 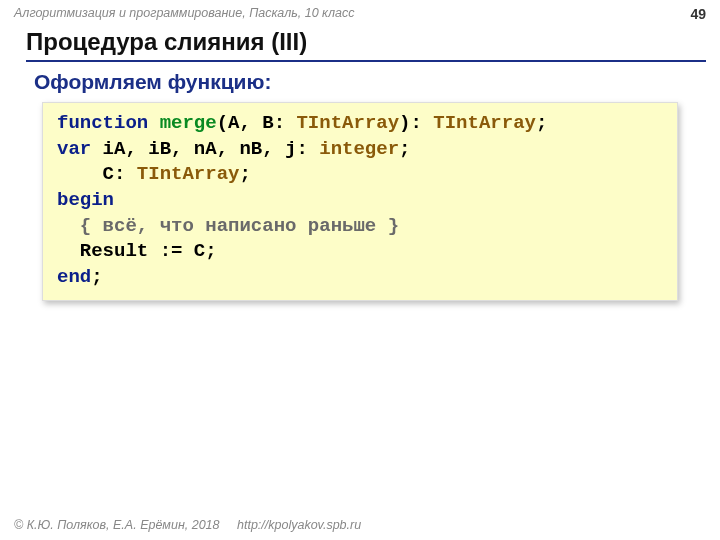 I want to click on header-bar: Алгоритмизация и программирование, Паска…, so click(x=360, y=14).